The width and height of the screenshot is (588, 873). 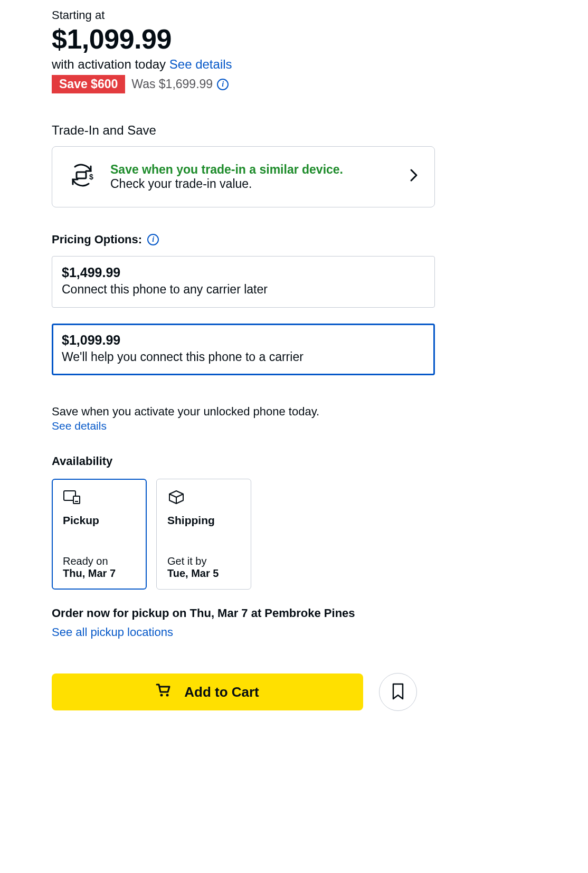 I want to click on tradein-subtitle: Check your trade-in value., so click(x=252, y=184).